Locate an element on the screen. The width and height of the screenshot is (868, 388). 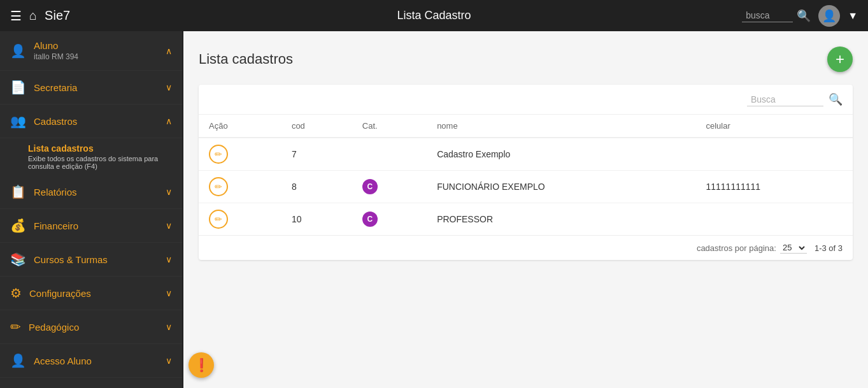
financeiro-arrow-icon: ∨ is located at coordinates (169, 226).